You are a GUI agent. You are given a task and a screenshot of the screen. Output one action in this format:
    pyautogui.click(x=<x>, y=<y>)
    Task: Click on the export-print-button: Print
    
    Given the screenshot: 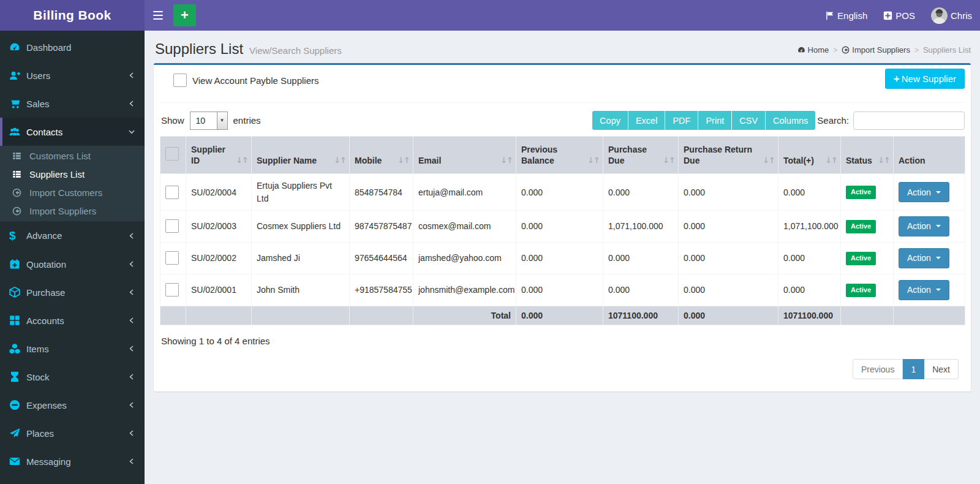 What is the action you would take?
    pyautogui.click(x=715, y=120)
    